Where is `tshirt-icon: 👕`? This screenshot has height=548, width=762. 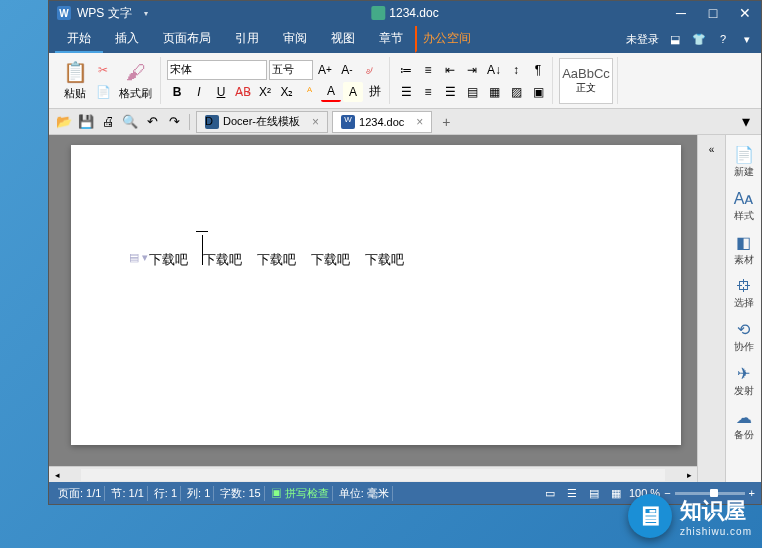 tshirt-icon: 👕 is located at coordinates (699, 39).